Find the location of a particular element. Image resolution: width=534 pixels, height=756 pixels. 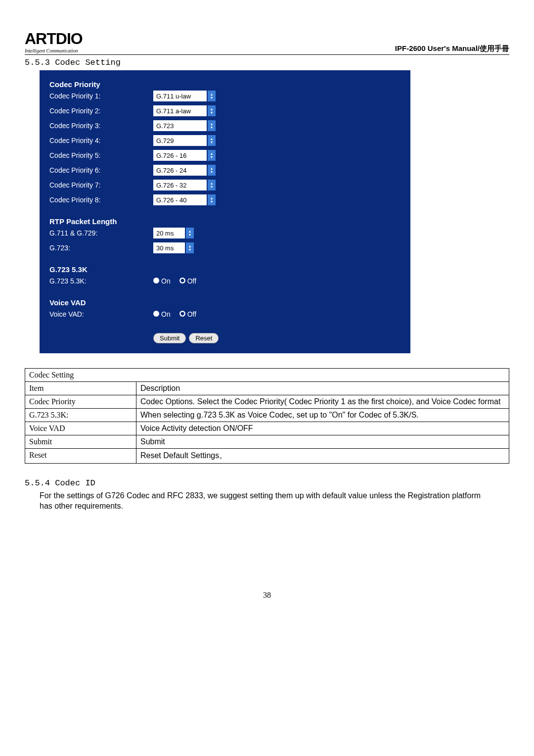

g723-53k-heading: G.723 5.3K is located at coordinates (225, 269).